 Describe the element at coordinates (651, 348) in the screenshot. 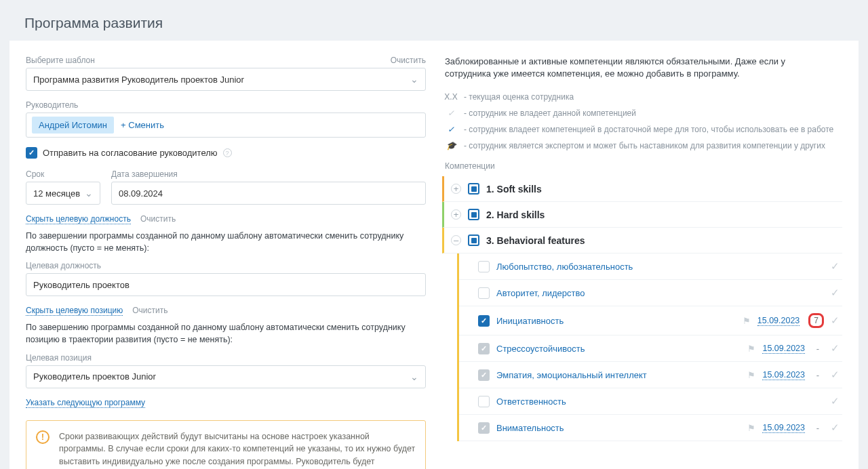

I see `competency-row: Стрессоустойчивость⚑15.09.2023-✓` at that location.